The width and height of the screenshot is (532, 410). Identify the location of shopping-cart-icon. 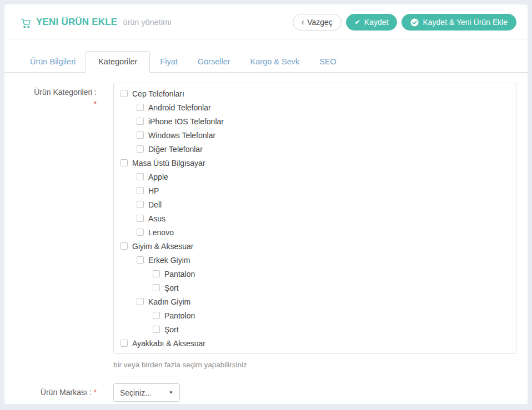
(26, 23).